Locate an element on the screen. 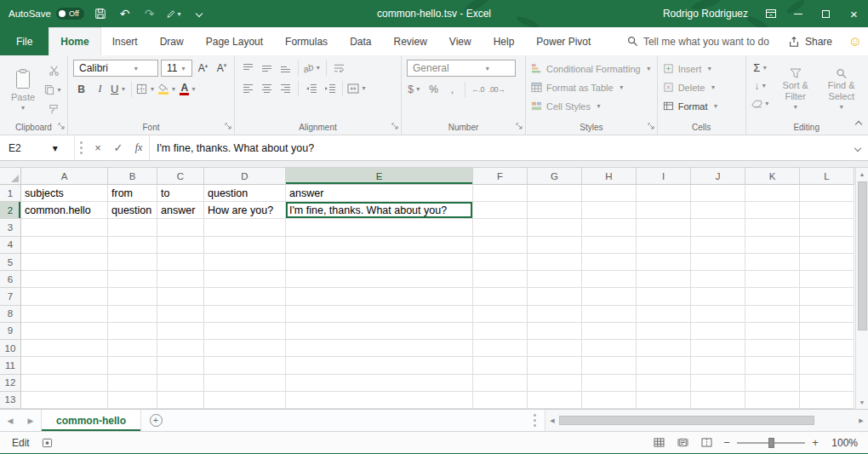 The image size is (868, 454). delete-cells-button: Delete is located at coordinates (702, 87).